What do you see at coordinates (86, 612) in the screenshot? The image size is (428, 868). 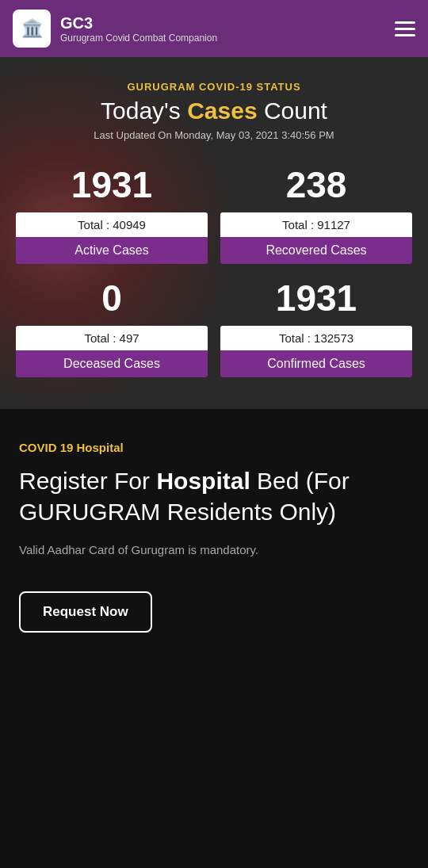 I see `request-now-button: Request Now` at bounding box center [86, 612].